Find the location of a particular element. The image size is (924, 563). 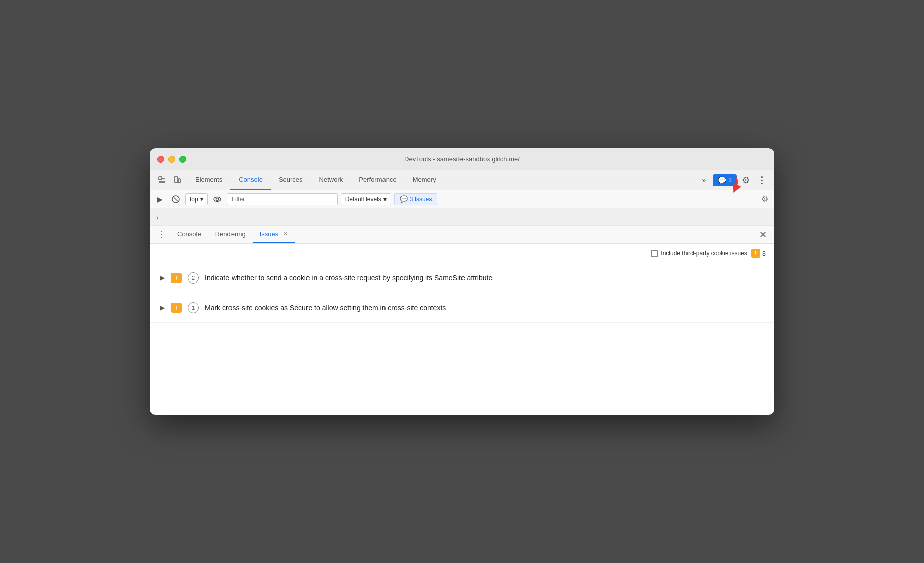

drawer-menu-icon: ⋮ is located at coordinates (161, 235).